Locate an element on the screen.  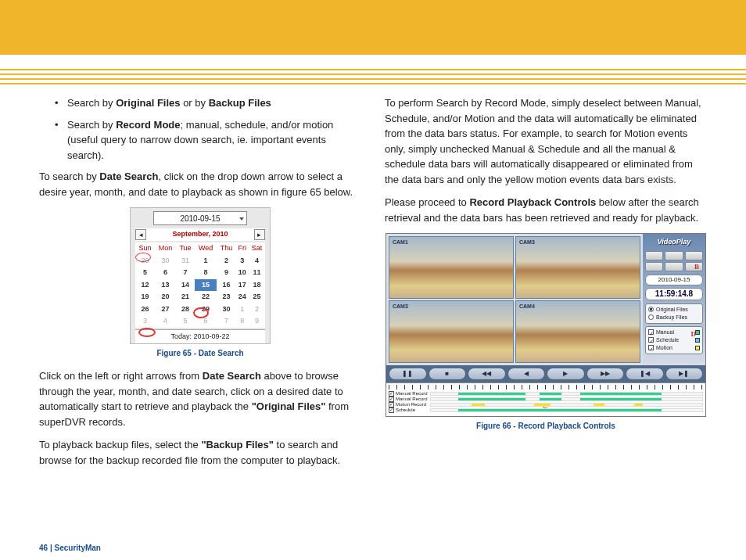
calendar-day: 16 is located at coordinates (226, 285).